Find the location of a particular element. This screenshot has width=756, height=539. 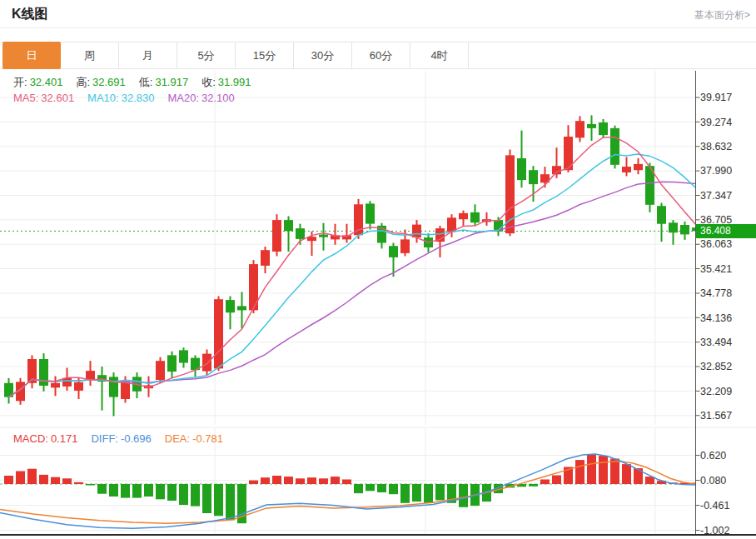

tab-4时: 4时 is located at coordinates (440, 55).